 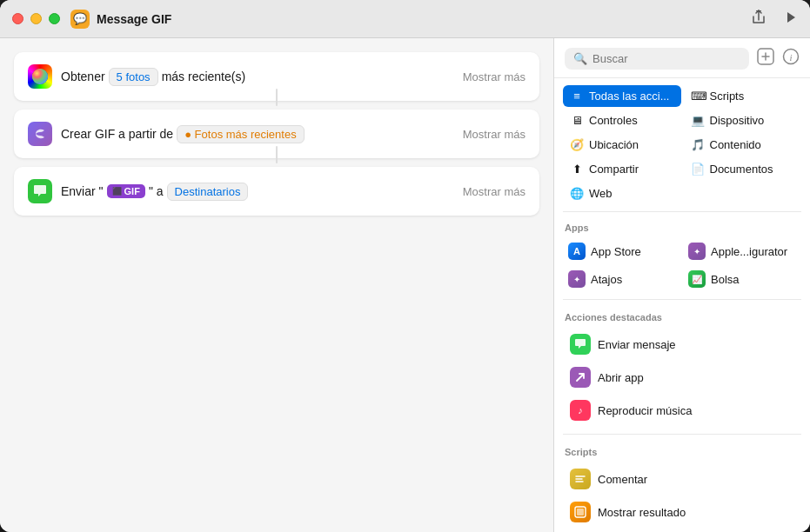 I want to click on app-item-bolsa: 📈 Bolsa, so click(x=742, y=279).